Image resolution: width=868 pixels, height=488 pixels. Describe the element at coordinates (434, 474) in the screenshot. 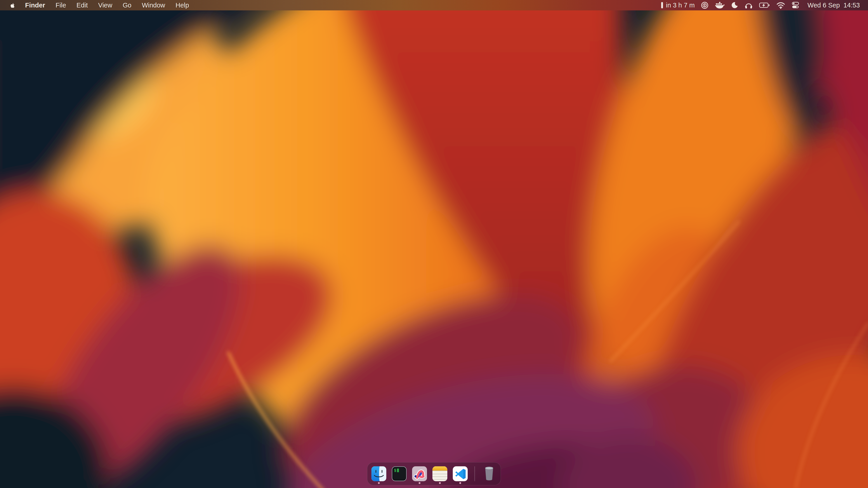

I see `dock: $` at that location.